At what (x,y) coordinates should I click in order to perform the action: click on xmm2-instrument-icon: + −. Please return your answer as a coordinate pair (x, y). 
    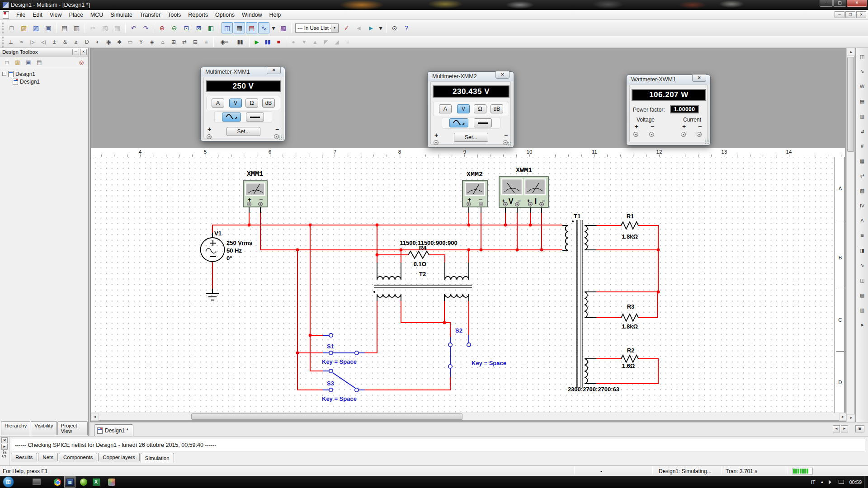
    Looking at the image, I should click on (475, 193).